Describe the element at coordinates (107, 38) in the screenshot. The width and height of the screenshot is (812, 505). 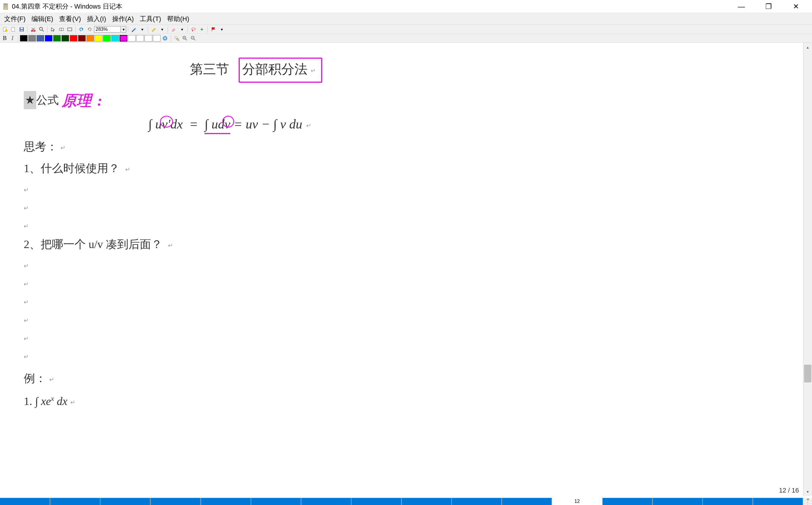
I see `color-lime` at that location.